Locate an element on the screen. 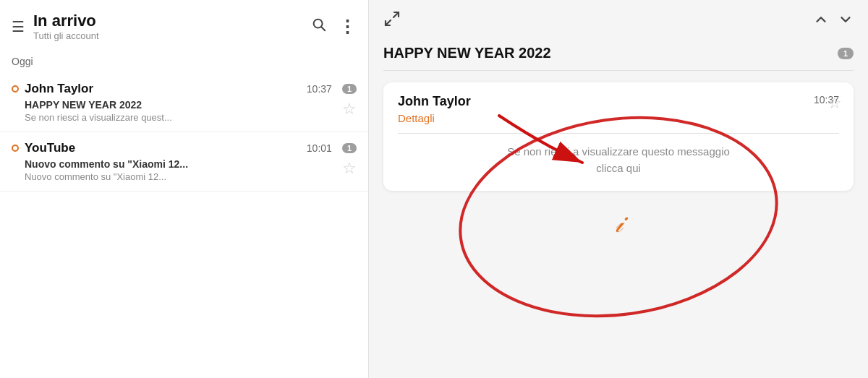 The height and width of the screenshot is (378, 868). header-action-icons: ⋮ is located at coordinates (334, 27).